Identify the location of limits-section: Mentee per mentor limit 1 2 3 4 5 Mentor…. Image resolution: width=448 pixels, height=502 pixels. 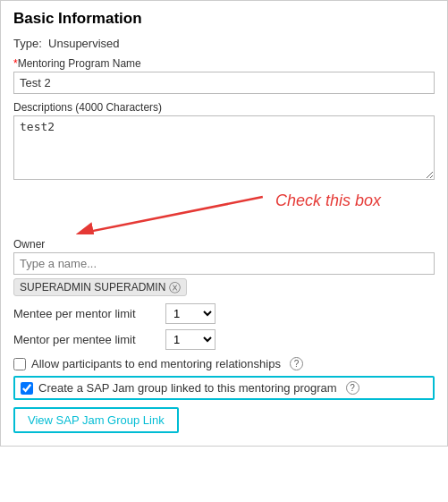
(224, 327).